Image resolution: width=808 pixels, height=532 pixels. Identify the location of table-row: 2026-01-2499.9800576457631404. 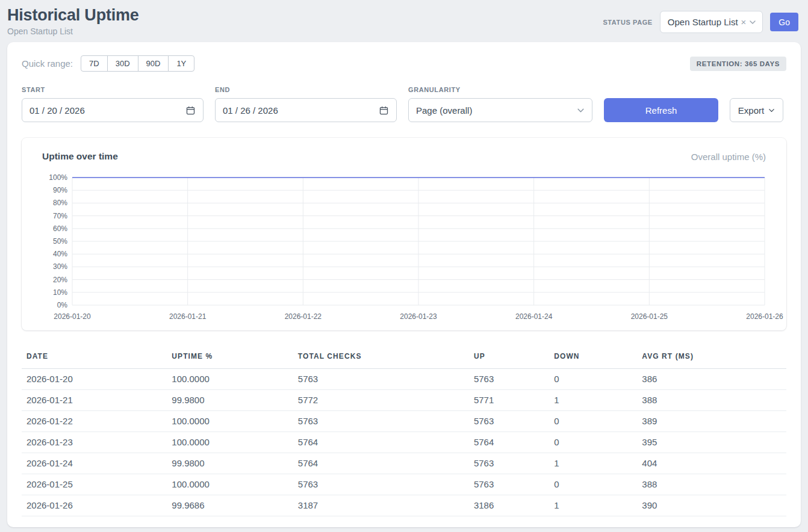
(404, 463).